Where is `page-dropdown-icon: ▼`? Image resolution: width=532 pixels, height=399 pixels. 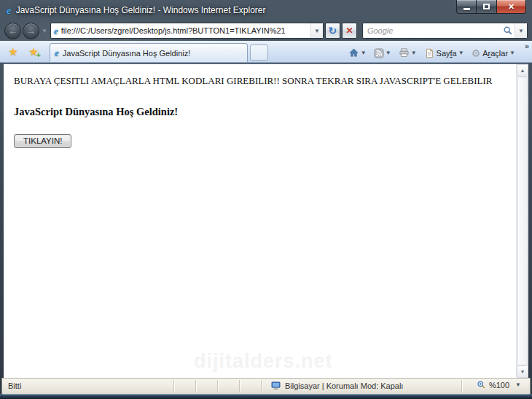
page-dropdown-icon: ▼ is located at coordinates (461, 53).